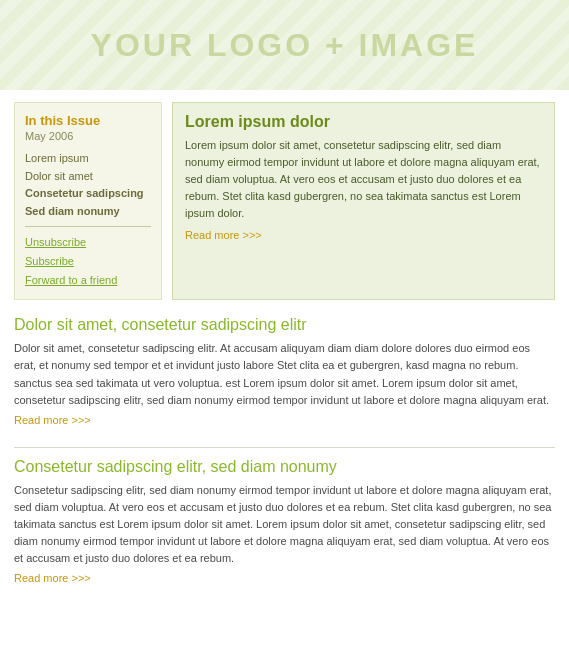  What do you see at coordinates (284, 524) in the screenshot?
I see `article-2-body: Consetetur sadipscing elitr, sed diam no…` at bounding box center [284, 524].